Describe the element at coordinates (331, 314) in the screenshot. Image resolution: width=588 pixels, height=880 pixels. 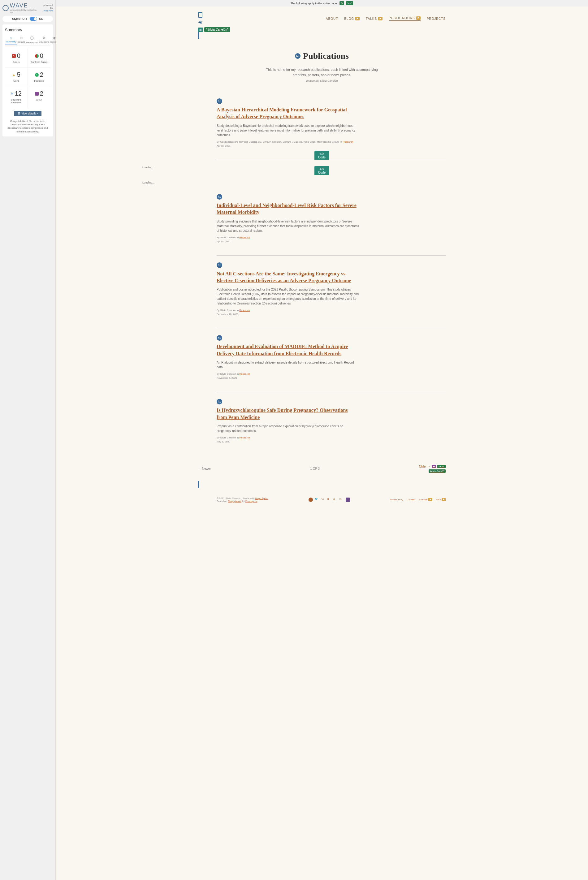
I see `pub-date: December 10, 2020` at that location.